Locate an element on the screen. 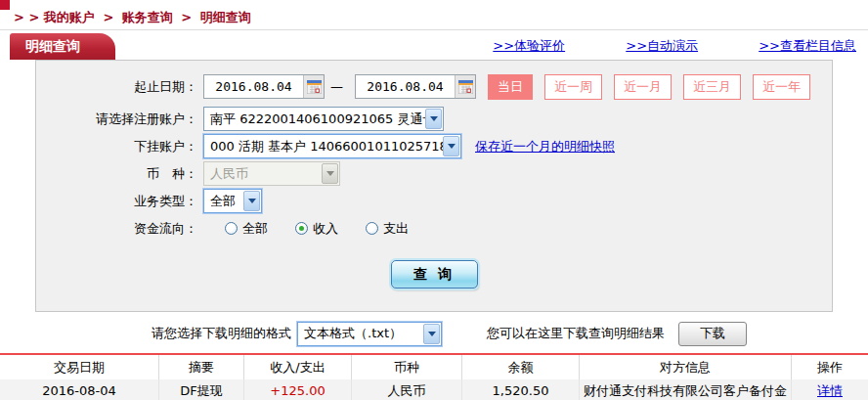 The image size is (868, 400). table-row: 2016-08-04 DF提现 +125.00 人民币 1,520.50 财付通… is located at coordinates (434, 389).